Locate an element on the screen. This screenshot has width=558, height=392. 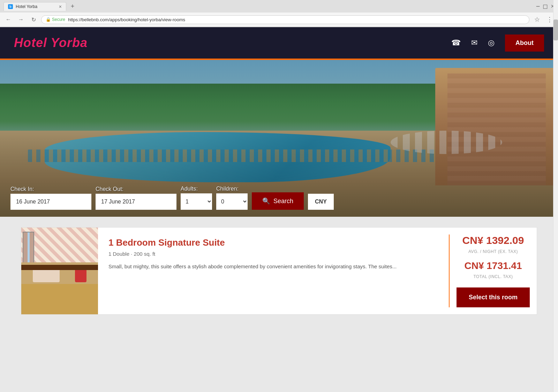
browser-titlebar: b Hotel Yorba × + − ◻ × is located at coordinates (279, 6).